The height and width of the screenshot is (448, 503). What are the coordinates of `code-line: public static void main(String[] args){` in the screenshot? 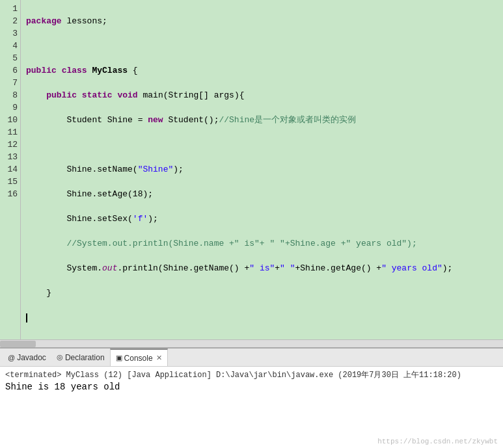 It's located at (262, 95).